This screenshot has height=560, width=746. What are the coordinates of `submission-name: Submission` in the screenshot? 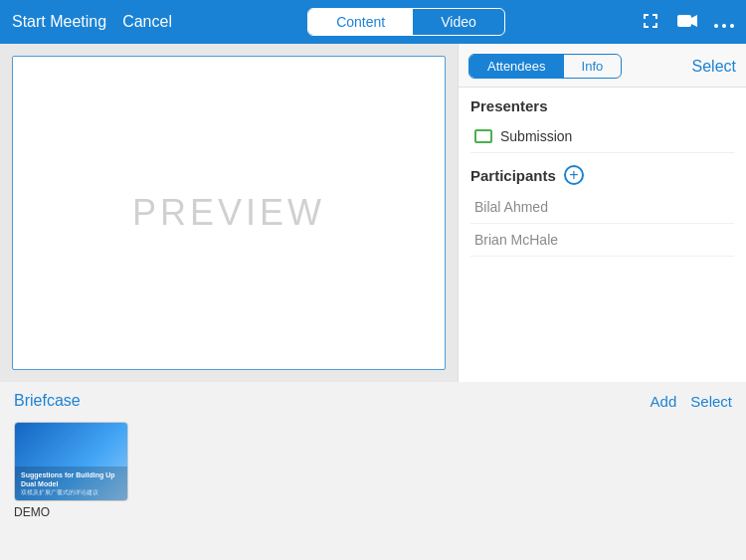 It's located at (536, 136).